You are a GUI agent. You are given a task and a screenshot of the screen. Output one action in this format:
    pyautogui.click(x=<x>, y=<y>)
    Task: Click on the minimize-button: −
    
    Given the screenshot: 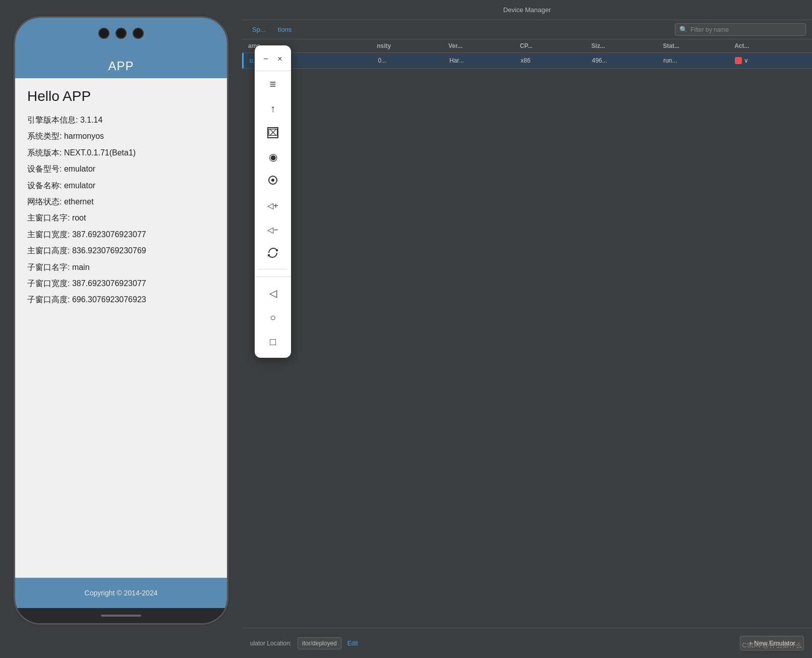 What is the action you would take?
    pyautogui.click(x=266, y=59)
    